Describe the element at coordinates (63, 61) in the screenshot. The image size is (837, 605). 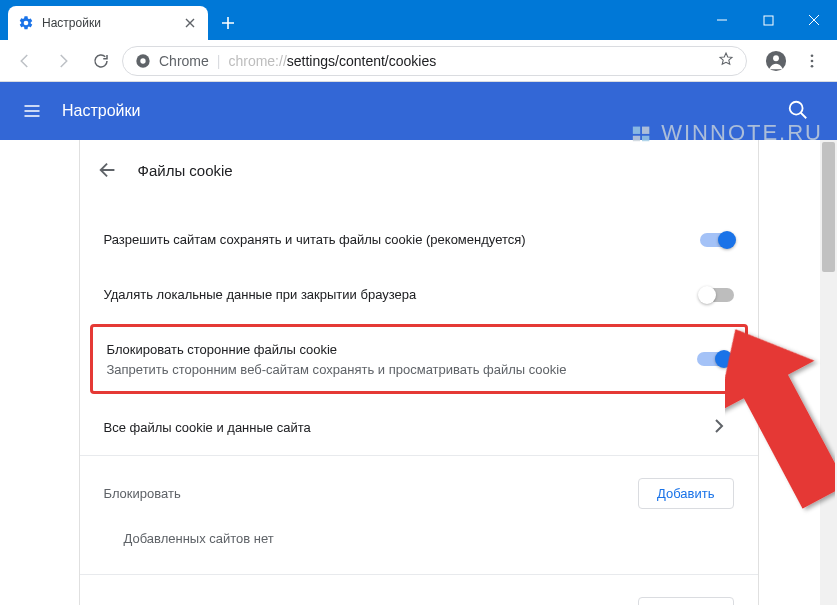
I see `forward-button` at that location.